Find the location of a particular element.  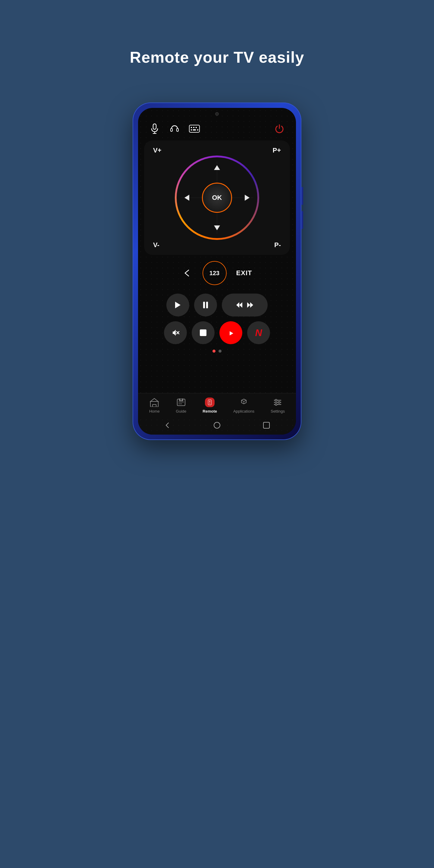

ok-button: OK is located at coordinates (217, 197).